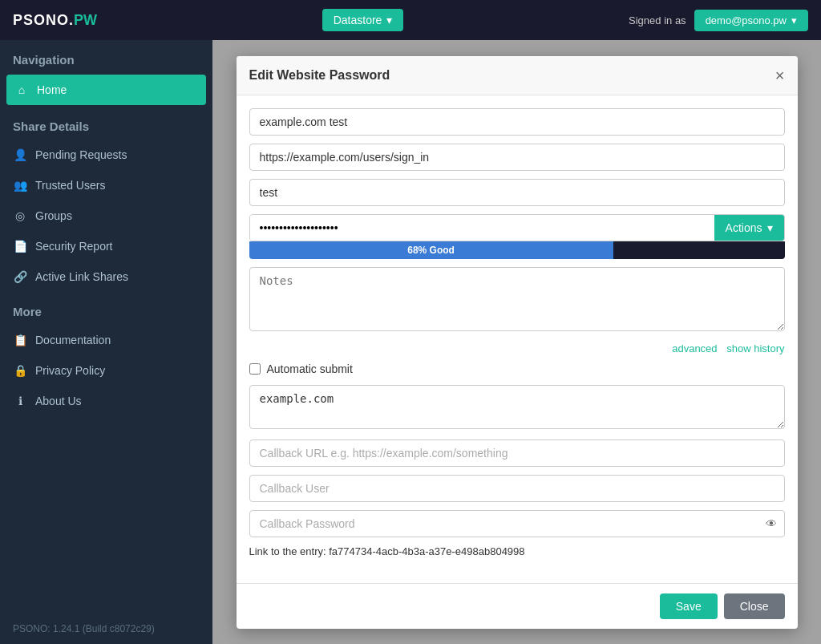  Describe the element at coordinates (780, 75) in the screenshot. I see `modal-close-button: ×` at that location.